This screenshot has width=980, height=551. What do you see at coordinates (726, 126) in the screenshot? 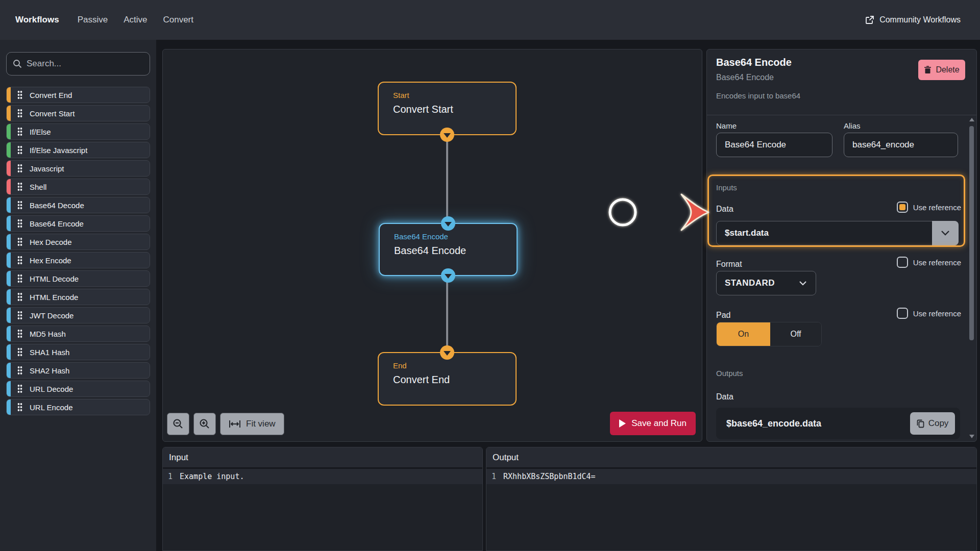
I see `name-field-label: Name` at bounding box center [726, 126].